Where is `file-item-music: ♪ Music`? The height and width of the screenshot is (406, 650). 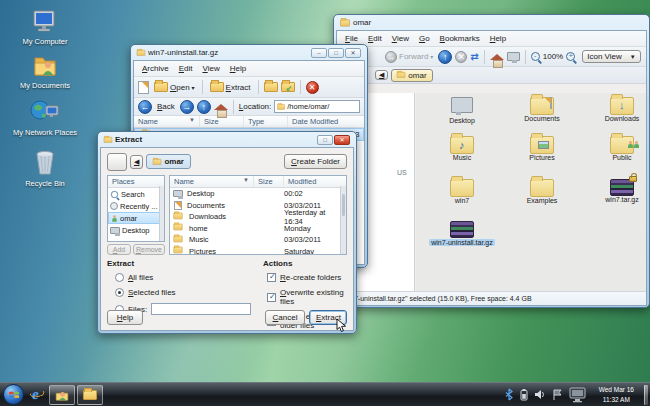 file-item-music: ♪ Music is located at coordinates (462, 148).